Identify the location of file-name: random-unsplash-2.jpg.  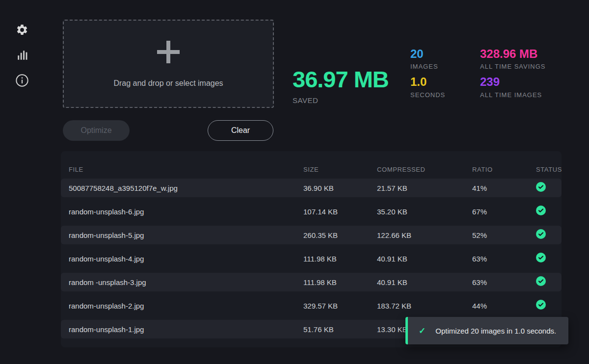
(182, 306).